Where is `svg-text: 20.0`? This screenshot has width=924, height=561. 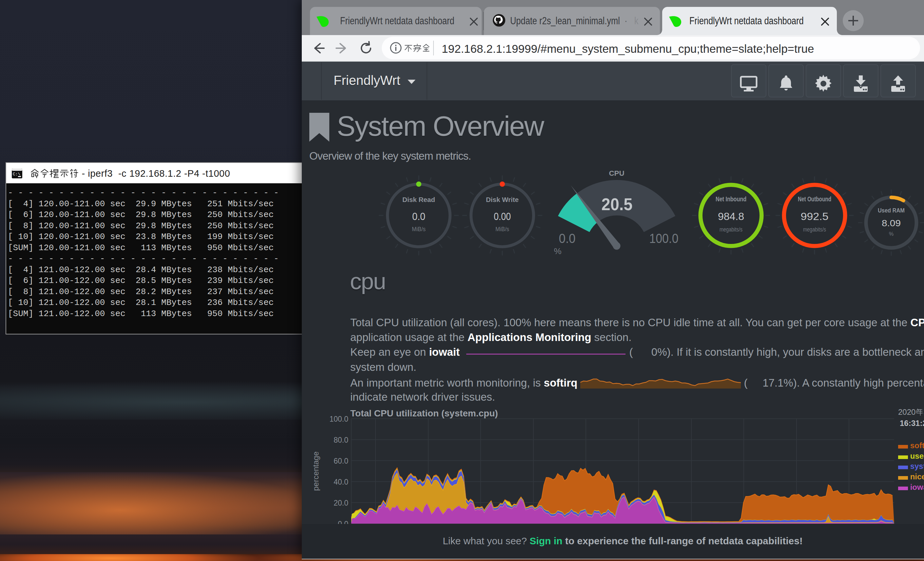 svg-text: 20.0 is located at coordinates (341, 503).